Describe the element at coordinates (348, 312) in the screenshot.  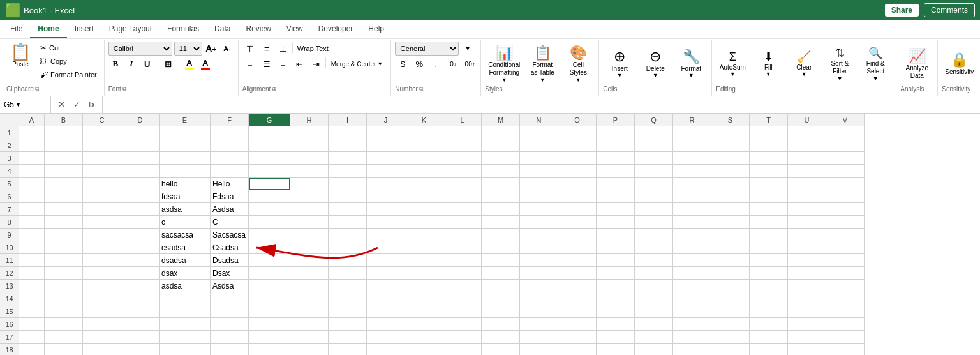
I see `cell-I15` at that location.